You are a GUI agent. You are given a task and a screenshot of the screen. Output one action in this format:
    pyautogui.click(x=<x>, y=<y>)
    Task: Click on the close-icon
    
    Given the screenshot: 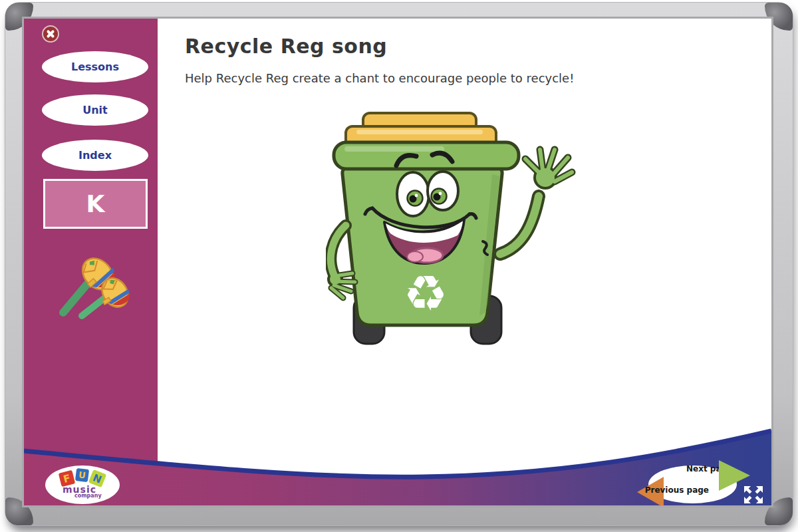 What is the action you would take?
    pyautogui.click(x=51, y=34)
    